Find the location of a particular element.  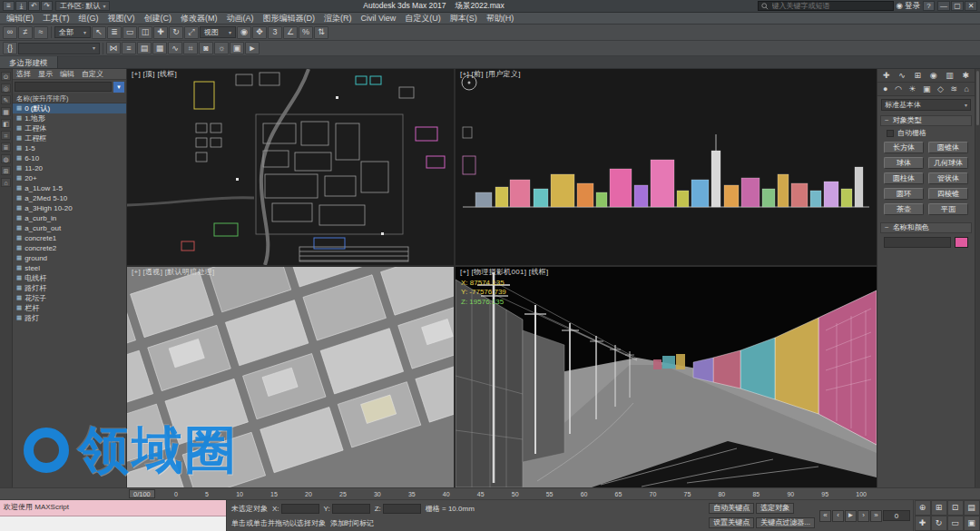

list-item: ▦ a_3High 10-20 is located at coordinates (69, 209).